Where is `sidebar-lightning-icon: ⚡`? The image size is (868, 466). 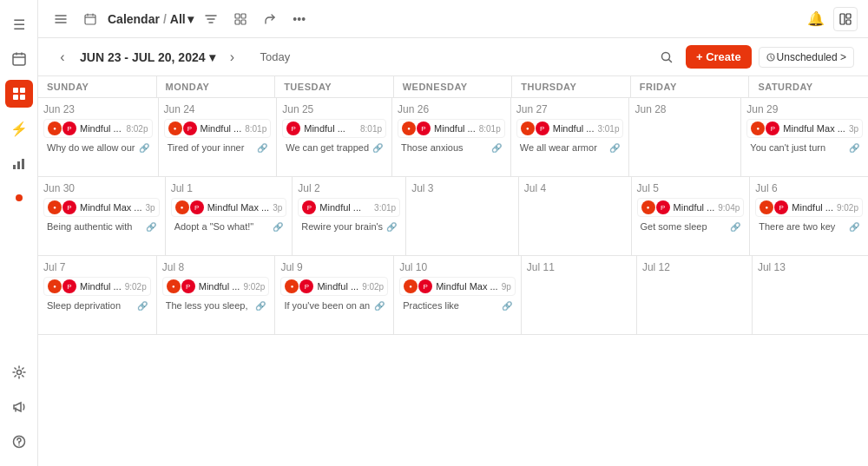
sidebar-lightning-icon: ⚡ is located at coordinates (19, 128).